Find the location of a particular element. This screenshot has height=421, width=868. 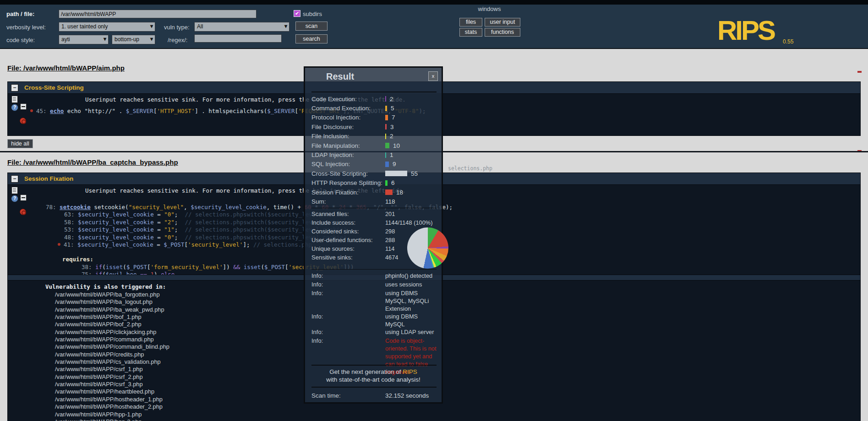

window-button-functions: functions is located at coordinates (502, 32).